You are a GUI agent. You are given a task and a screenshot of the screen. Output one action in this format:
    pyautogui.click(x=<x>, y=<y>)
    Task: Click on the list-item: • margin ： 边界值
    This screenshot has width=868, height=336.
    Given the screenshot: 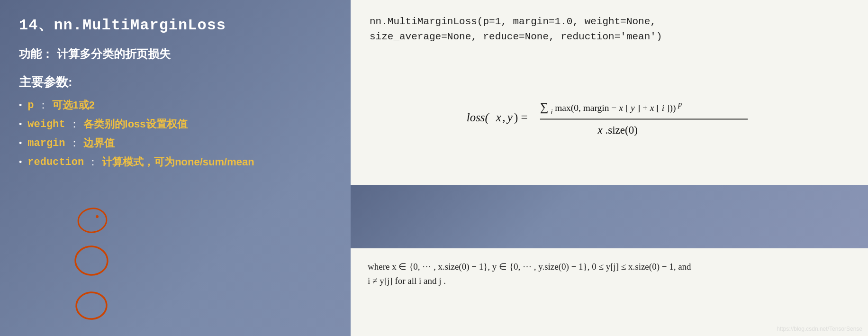 What is the action you would take?
    pyautogui.click(x=175, y=143)
    